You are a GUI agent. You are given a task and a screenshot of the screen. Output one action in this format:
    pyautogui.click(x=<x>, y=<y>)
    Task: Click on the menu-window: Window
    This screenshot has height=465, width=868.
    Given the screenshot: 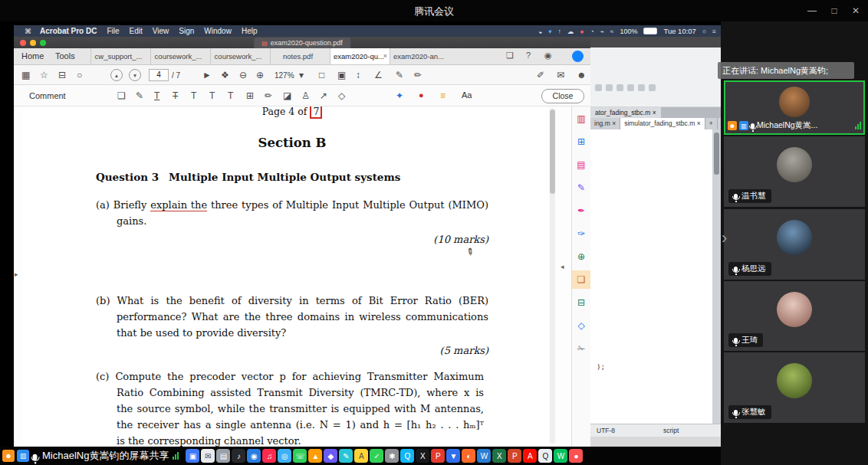 What is the action you would take?
    pyautogui.click(x=218, y=31)
    